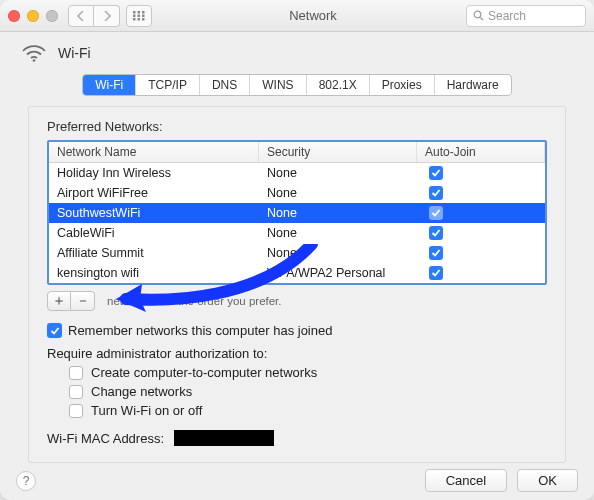 The image size is (594, 500). I want to click on remember-checkbox, so click(54, 330).